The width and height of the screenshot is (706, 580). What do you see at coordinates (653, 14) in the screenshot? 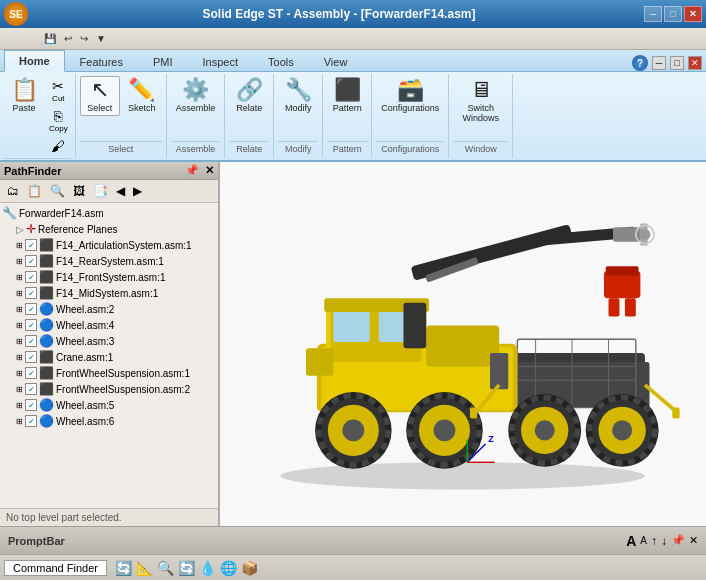
I see `minimize-button: ─` at bounding box center [653, 14].